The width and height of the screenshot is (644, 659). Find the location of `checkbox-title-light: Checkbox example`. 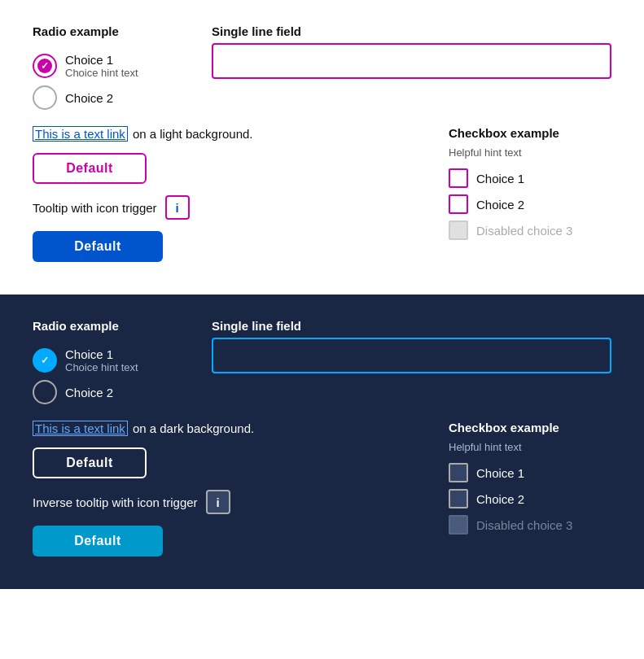

checkbox-title-light: Checkbox example is located at coordinates (530, 133).